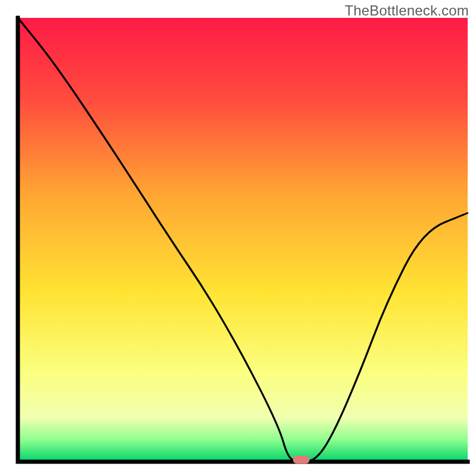  What do you see at coordinates (407, 11) in the screenshot?
I see `watermark-text: TheBottleneck.com` at bounding box center [407, 11].